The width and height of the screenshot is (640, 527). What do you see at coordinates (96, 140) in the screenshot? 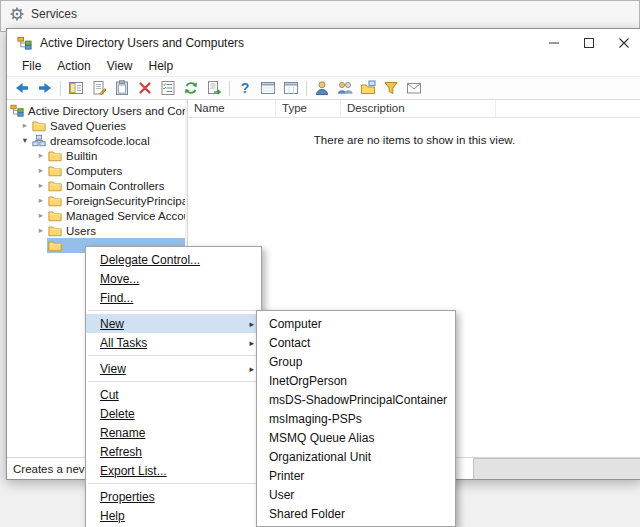
I see `tree-item-dreamsofcode-local: ▾dreamsofcode.local` at bounding box center [96, 140].